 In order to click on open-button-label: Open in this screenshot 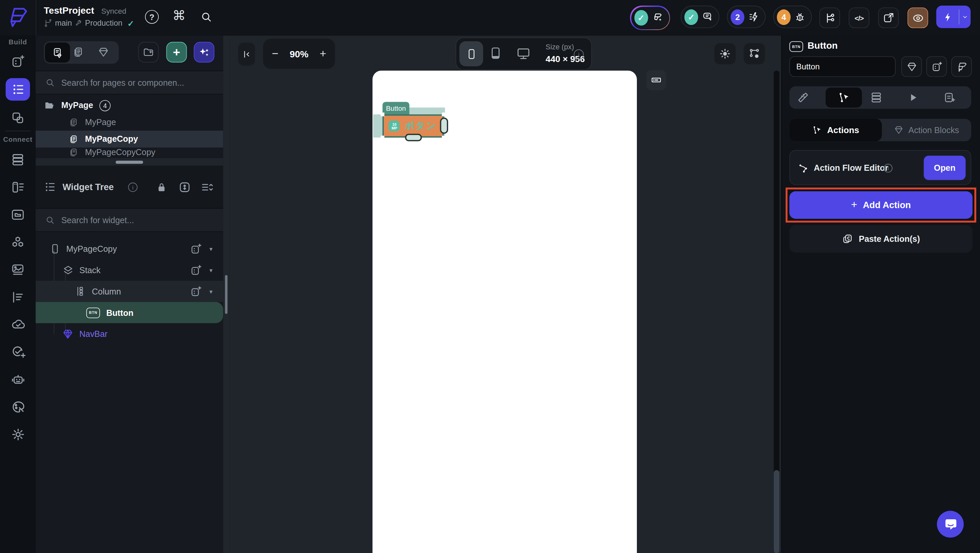, I will do `click(945, 168)`.